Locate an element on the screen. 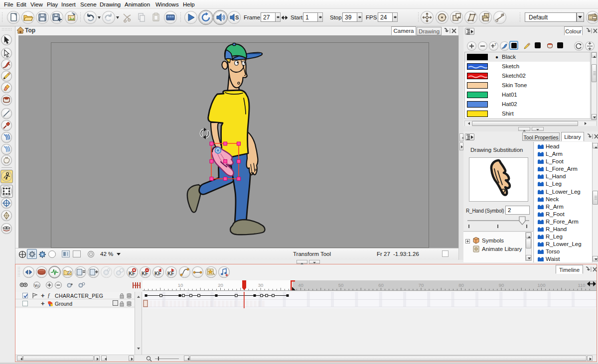  svg-text: 50 is located at coordinates (341, 285).